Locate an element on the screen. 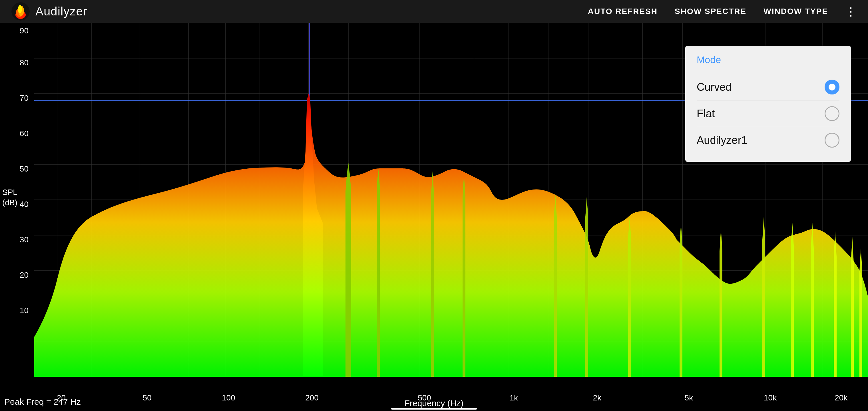  peak-frequency-label: Peak Freq = 247 Hz is located at coordinates (42, 402).